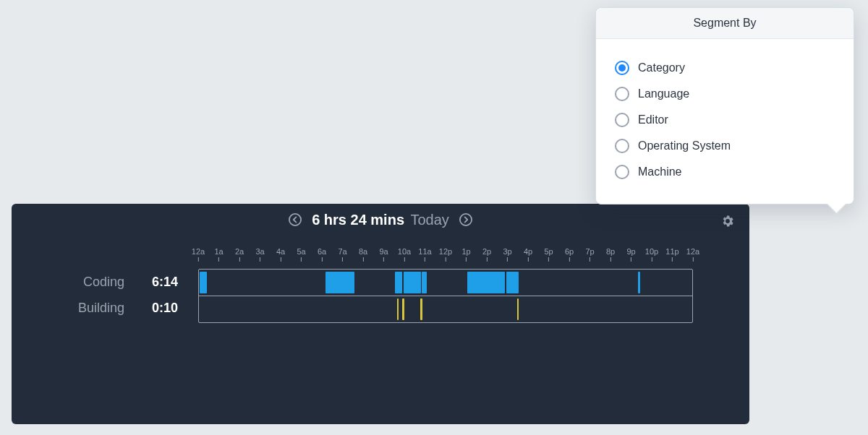  I want to click on row-duration: 0:10, so click(161, 308).